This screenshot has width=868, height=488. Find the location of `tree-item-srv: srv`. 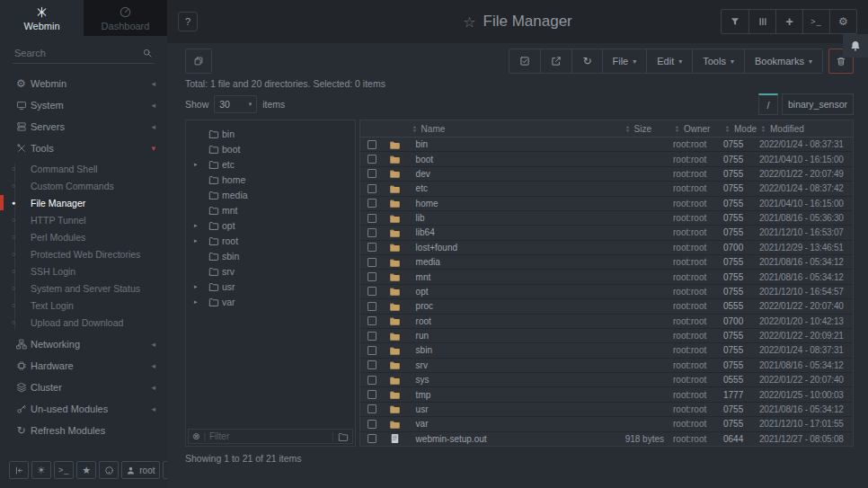

tree-item-srv: srv is located at coordinates (270, 271).